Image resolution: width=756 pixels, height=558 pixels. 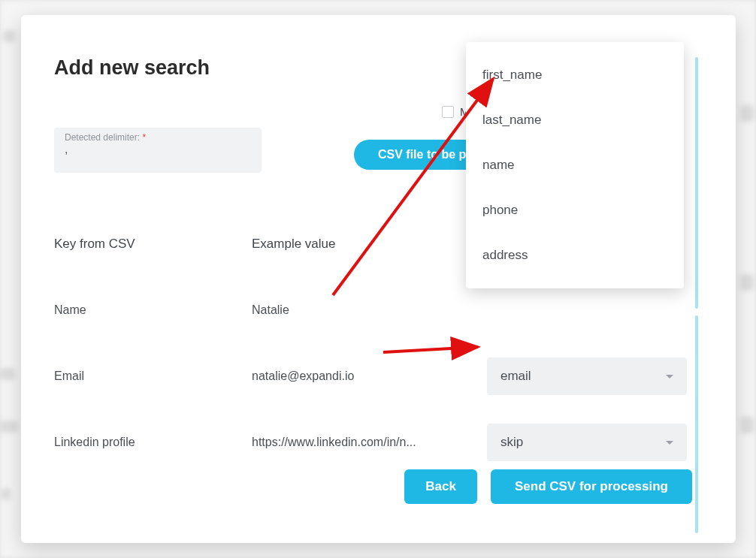 What do you see at coordinates (370, 376) in the screenshot?
I see `row-example: natalie@expandi.io` at bounding box center [370, 376].